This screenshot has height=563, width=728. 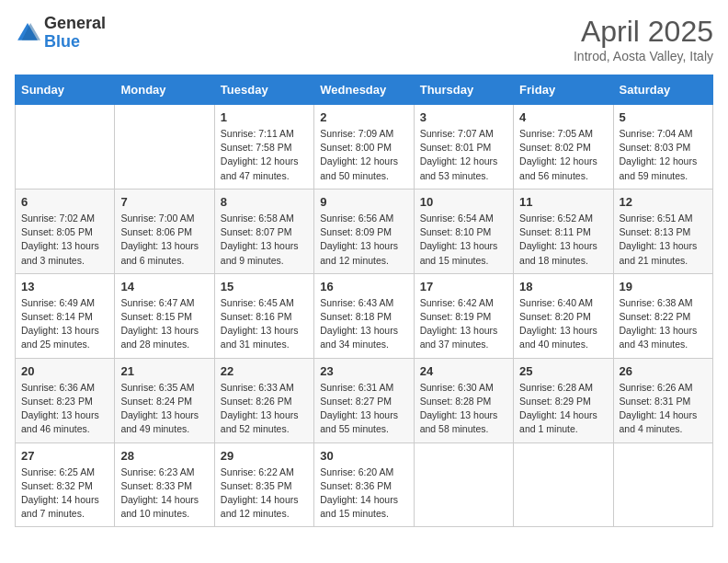 What do you see at coordinates (65, 316) in the screenshot?
I see `calendar-cell: 13 Sunrise: 6:49 AM Sunset: 8:14 PM Dayl…` at bounding box center [65, 316].